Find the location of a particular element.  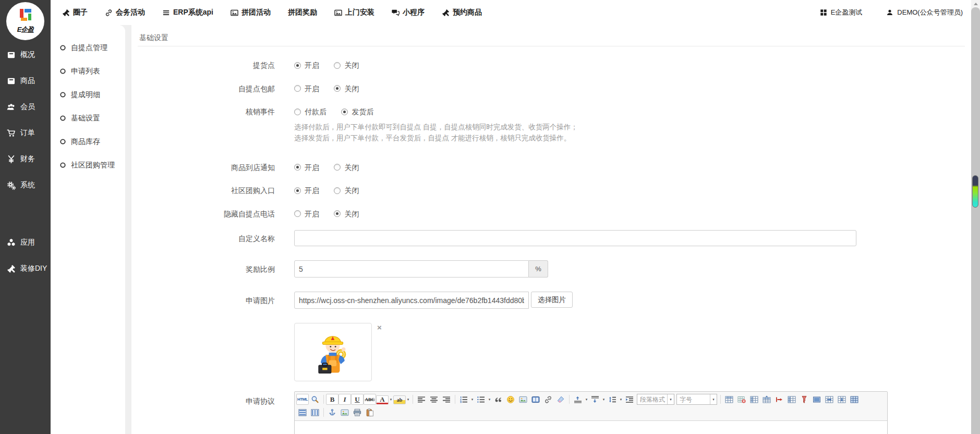

scrollbar-thumb is located at coordinates (975, 191).